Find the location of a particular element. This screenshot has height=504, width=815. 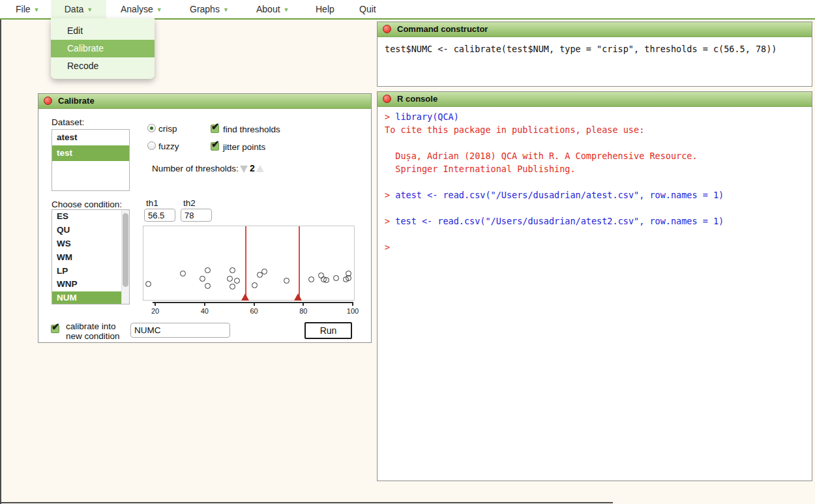

console-line: > library(QCA) is located at coordinates (595, 117).